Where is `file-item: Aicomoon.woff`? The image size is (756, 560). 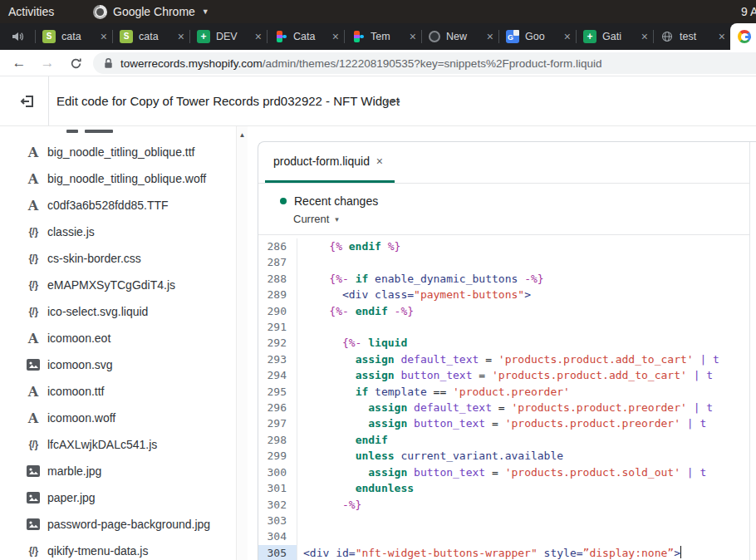
file-item: Aicomoon.woff is located at coordinates (118, 418).